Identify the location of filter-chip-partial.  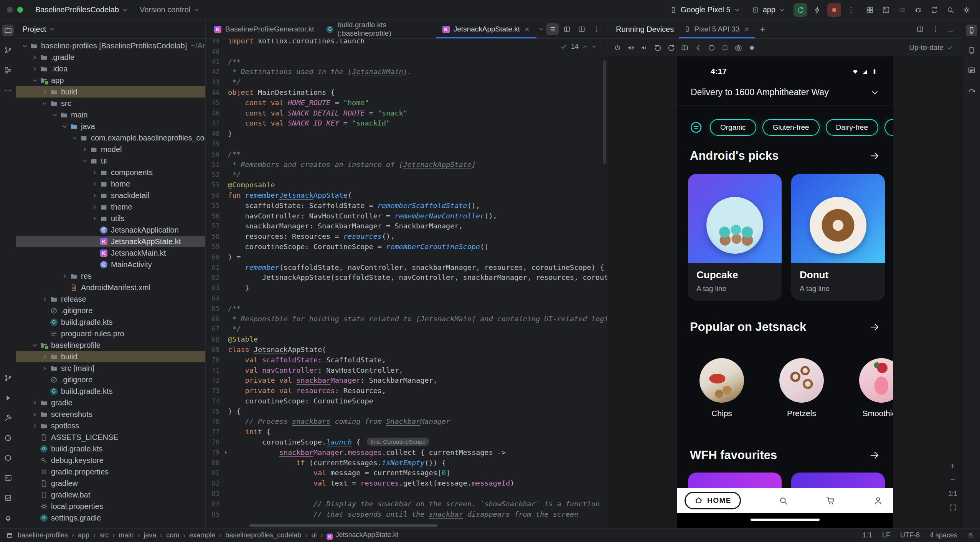
(889, 127).